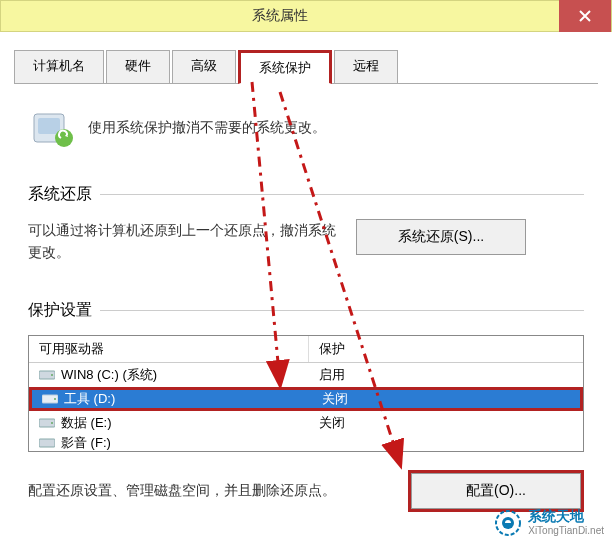  Describe the element at coordinates (446, 349) in the screenshot. I see `header-protect: 保护` at that location.